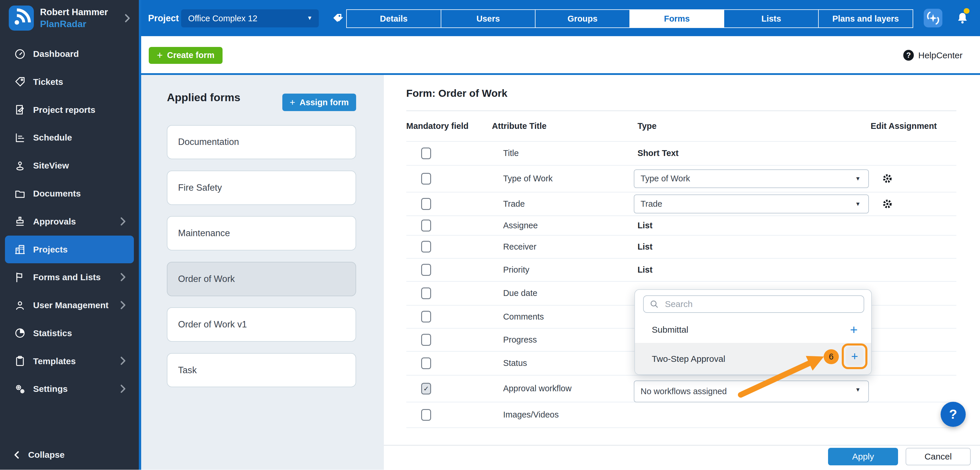 The image size is (980, 470). Describe the element at coordinates (681, 126) in the screenshot. I see `table-header: Mandatory field Attribute Title Type Edi…` at that location.